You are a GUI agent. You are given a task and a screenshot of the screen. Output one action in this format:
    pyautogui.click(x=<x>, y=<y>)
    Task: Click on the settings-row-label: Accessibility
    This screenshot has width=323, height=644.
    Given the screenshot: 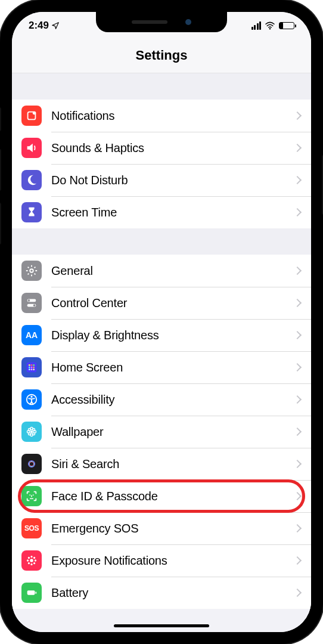 What is the action you would take?
    pyautogui.click(x=173, y=400)
    